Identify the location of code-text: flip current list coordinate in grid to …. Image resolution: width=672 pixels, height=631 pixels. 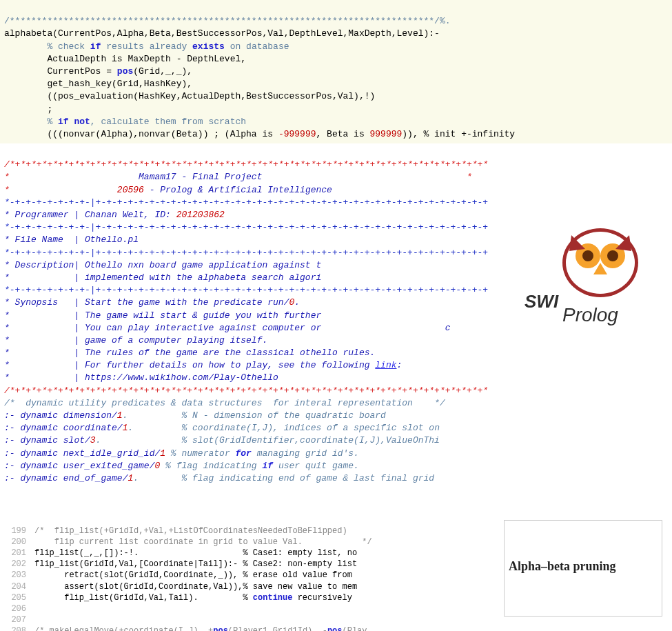
(203, 542).